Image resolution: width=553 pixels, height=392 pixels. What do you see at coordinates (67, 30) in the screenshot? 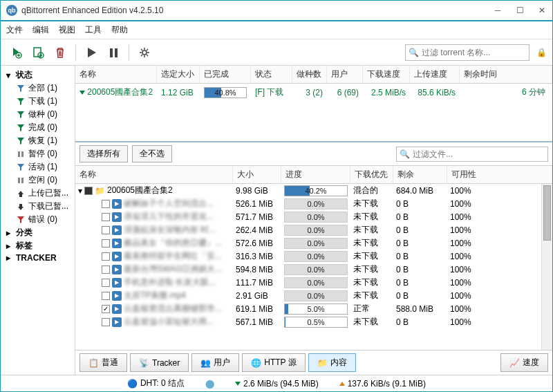
I see `menu-view: 视图` at bounding box center [67, 30].